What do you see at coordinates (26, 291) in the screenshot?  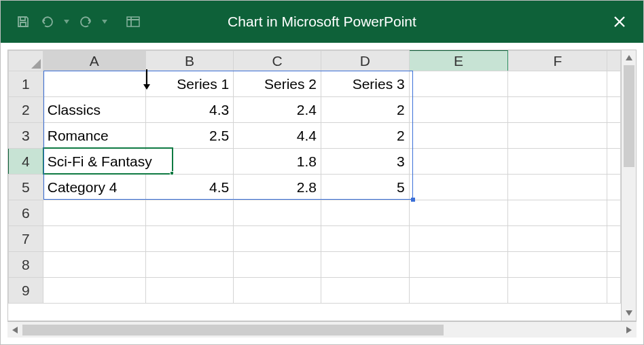 I see `row-header-9: 9` at bounding box center [26, 291].